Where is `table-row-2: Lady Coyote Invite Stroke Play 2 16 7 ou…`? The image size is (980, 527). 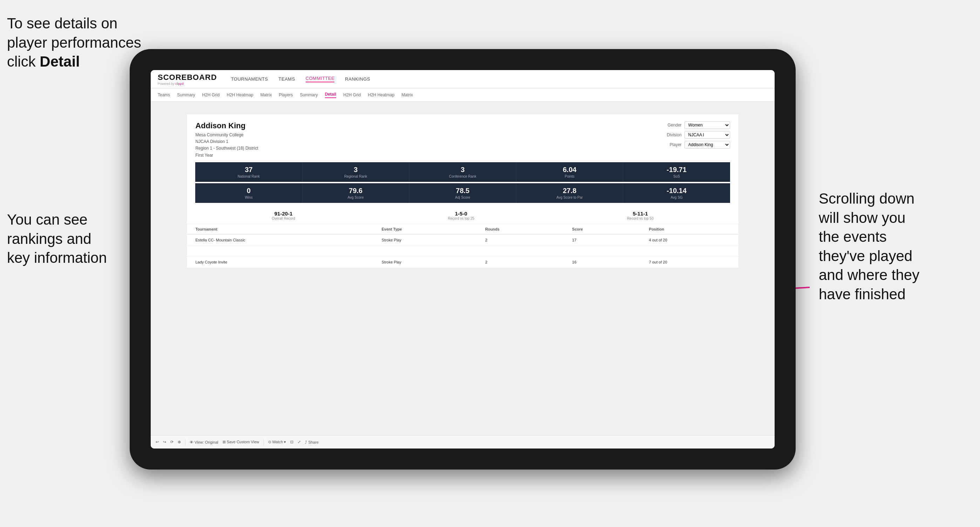
table-row-2: Lady Coyote Invite Stroke Play 2 16 7 ou… is located at coordinates (463, 262).